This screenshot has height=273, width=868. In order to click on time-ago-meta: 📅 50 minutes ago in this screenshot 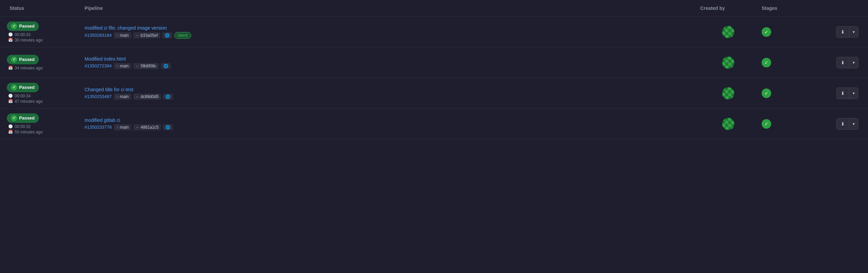, I will do `click(45, 132)`.